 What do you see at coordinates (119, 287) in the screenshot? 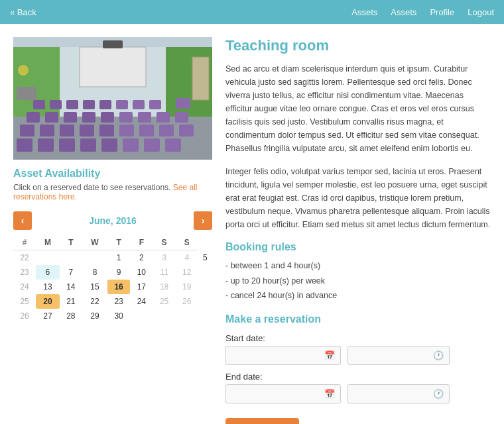
I see `cal-day: 16` at bounding box center [119, 287].